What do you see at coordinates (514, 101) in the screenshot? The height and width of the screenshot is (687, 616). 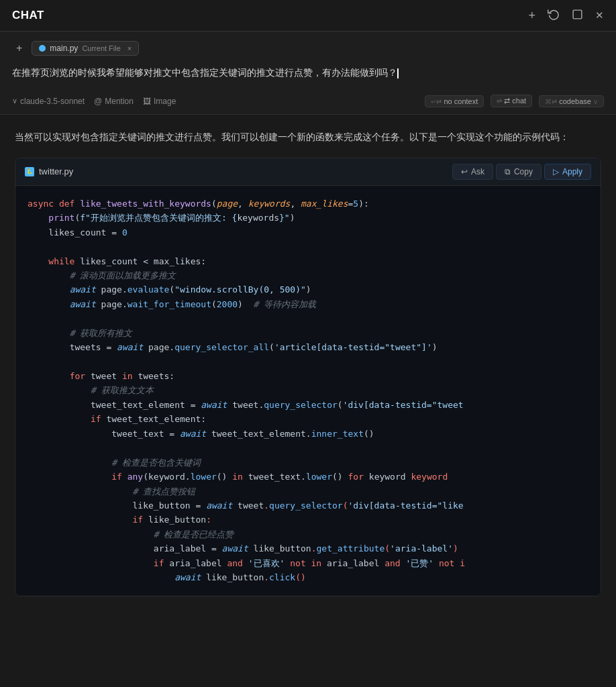 I see `context-group: ↵⇄ no context ⇄ ⇄ chat ⌘⇄ codebase ∨` at bounding box center [514, 101].